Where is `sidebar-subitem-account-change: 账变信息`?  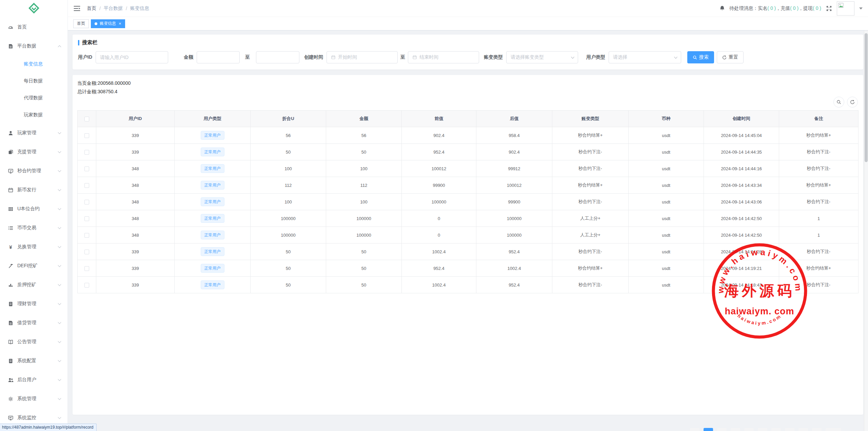
sidebar-subitem-account-change: 账变信息 is located at coordinates (34, 64).